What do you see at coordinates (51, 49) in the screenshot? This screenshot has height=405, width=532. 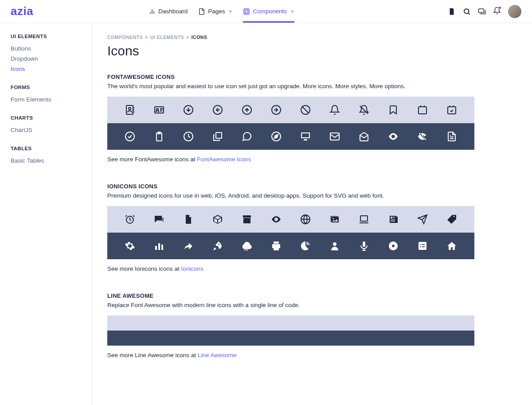 I see `sidebar-item-buttons: Buttons` at bounding box center [51, 49].